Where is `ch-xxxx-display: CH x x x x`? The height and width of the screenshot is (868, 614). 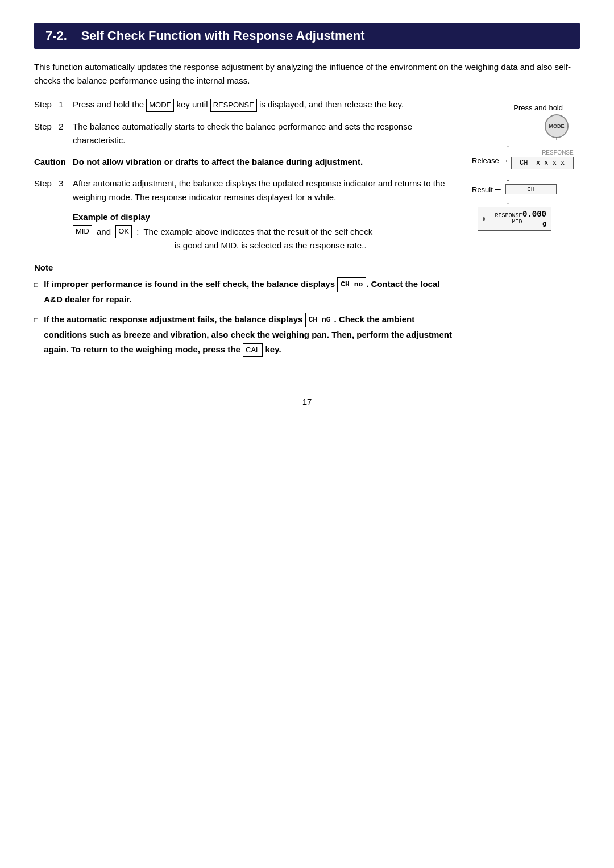 ch-xxxx-display: CH x x x x is located at coordinates (542, 163).